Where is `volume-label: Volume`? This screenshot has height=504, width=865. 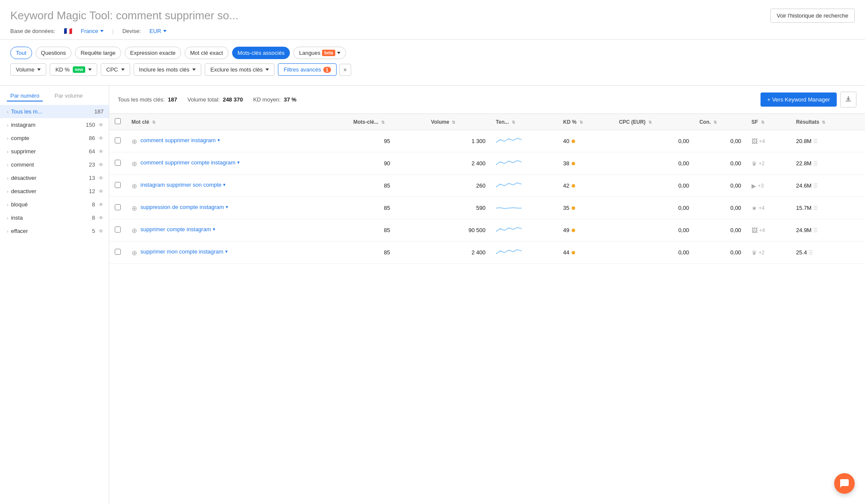
volume-label: Volume is located at coordinates (25, 69).